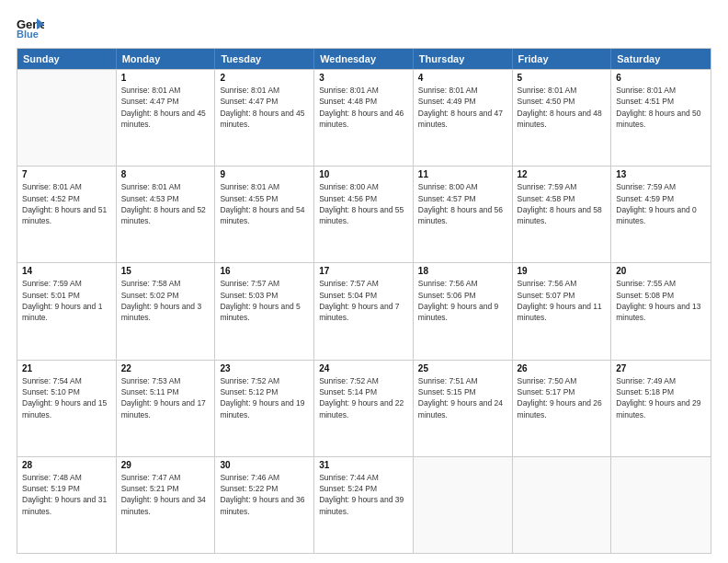 This screenshot has width=728, height=563. Describe the element at coordinates (32, 28) in the screenshot. I see `logo: General Blue` at that location.